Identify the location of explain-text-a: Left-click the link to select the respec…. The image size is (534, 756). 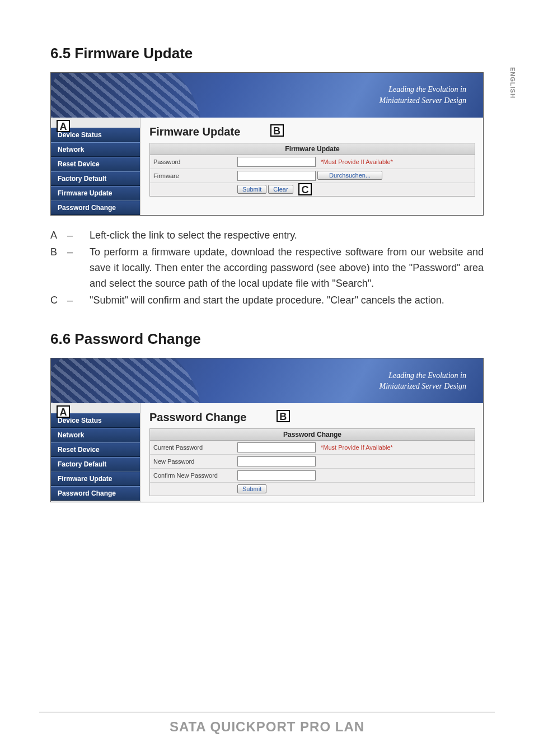
(287, 236).